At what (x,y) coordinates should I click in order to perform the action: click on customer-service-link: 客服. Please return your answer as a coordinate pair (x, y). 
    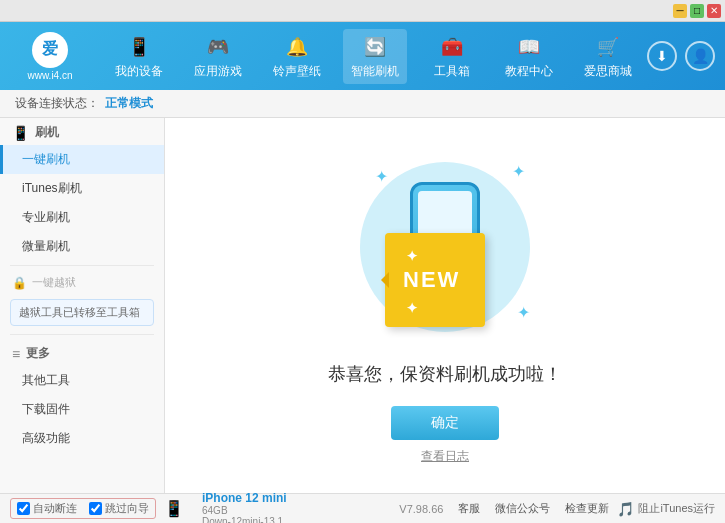
    Looking at the image, I should click on (469, 508).